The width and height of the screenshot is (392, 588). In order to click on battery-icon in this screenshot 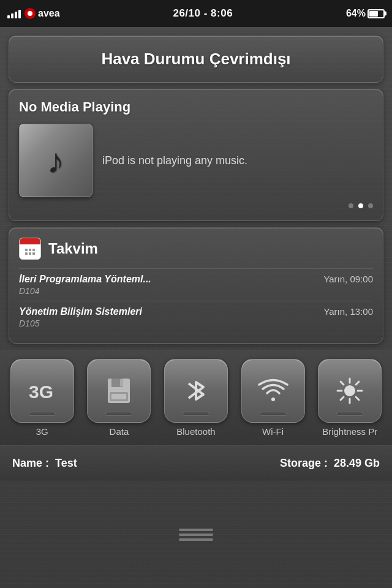, I will do `click(376, 13)`.